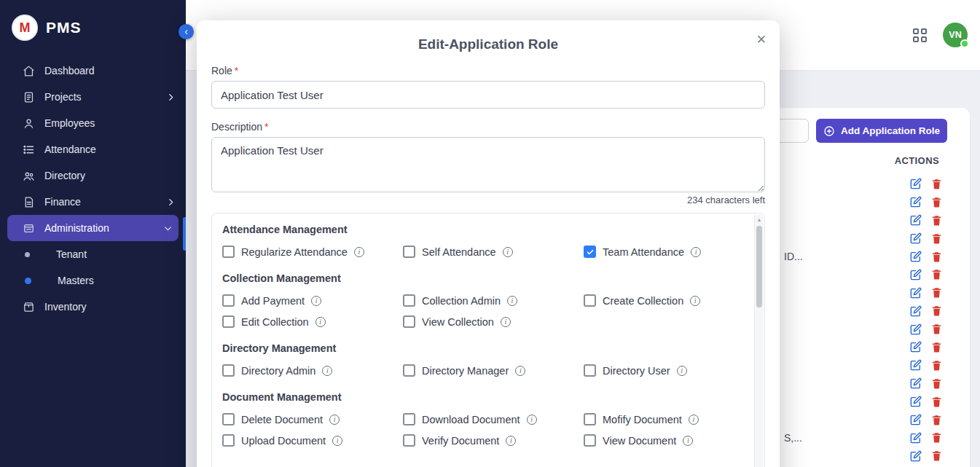  What do you see at coordinates (493, 420) in the screenshot?
I see `permission-option: Download Documenti` at bounding box center [493, 420].